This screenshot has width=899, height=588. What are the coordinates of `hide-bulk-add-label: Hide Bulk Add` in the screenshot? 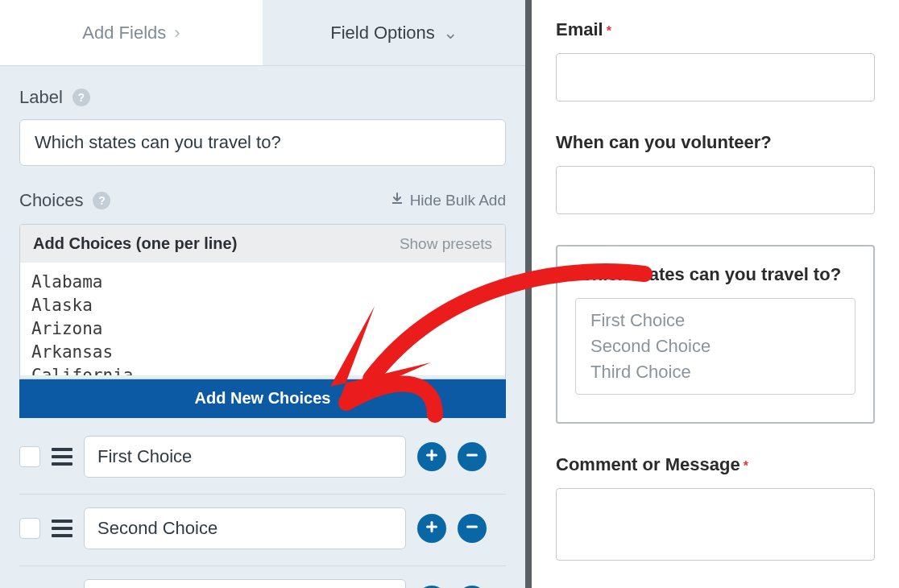 It's located at (458, 201).